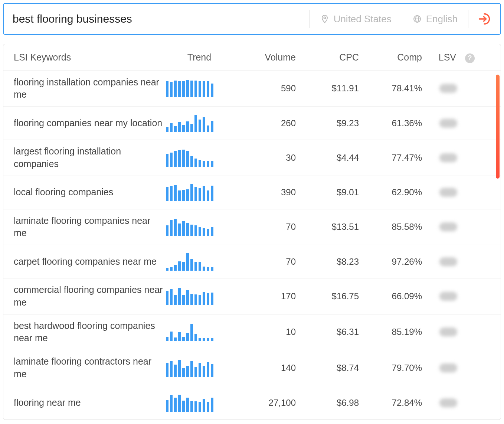  Describe the element at coordinates (90, 57) in the screenshot. I see `column-keywords: LSI Keywords` at that location.